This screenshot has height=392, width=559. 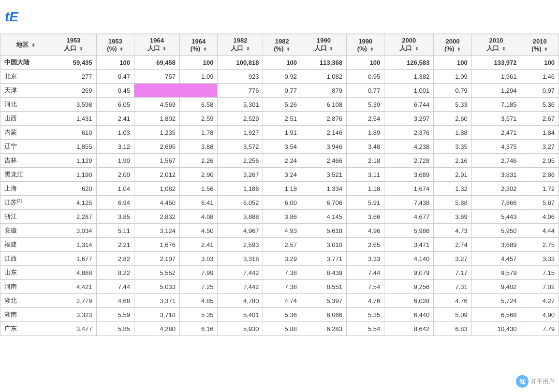 I want to click on cell-p1982pct: 4.93, so click(x=282, y=231).